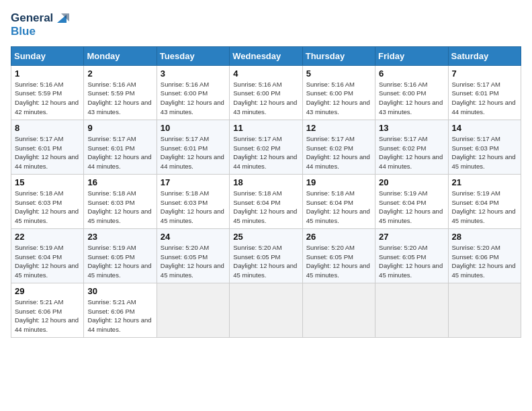 The height and width of the screenshot is (411, 532). Describe the element at coordinates (193, 236) in the screenshot. I see `day-number: 24` at that location.